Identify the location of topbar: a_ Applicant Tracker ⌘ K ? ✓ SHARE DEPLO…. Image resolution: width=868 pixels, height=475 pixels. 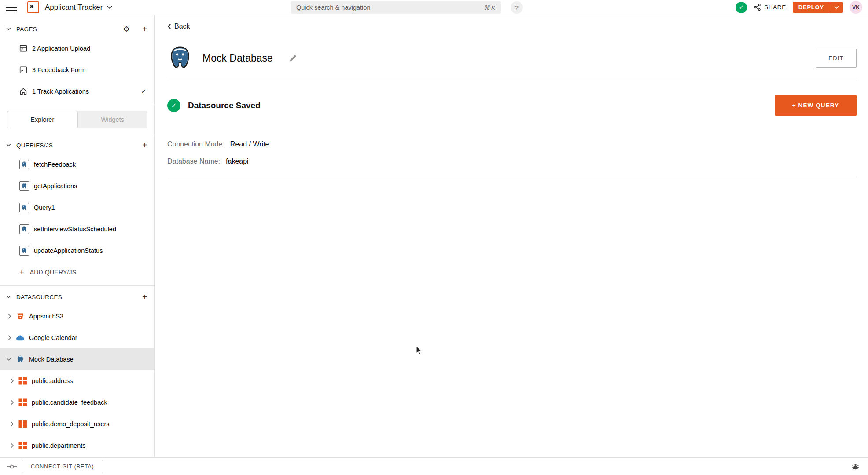
(434, 7).